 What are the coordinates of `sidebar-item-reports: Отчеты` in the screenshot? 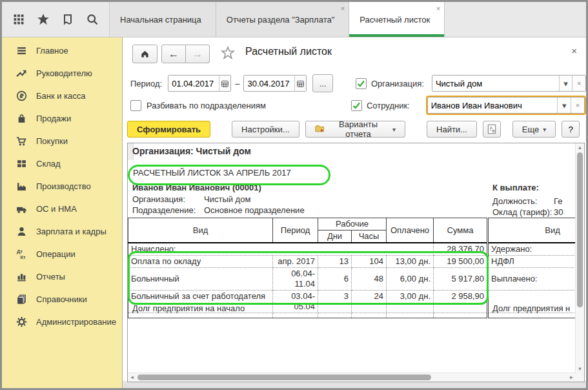 It's located at (62, 276).